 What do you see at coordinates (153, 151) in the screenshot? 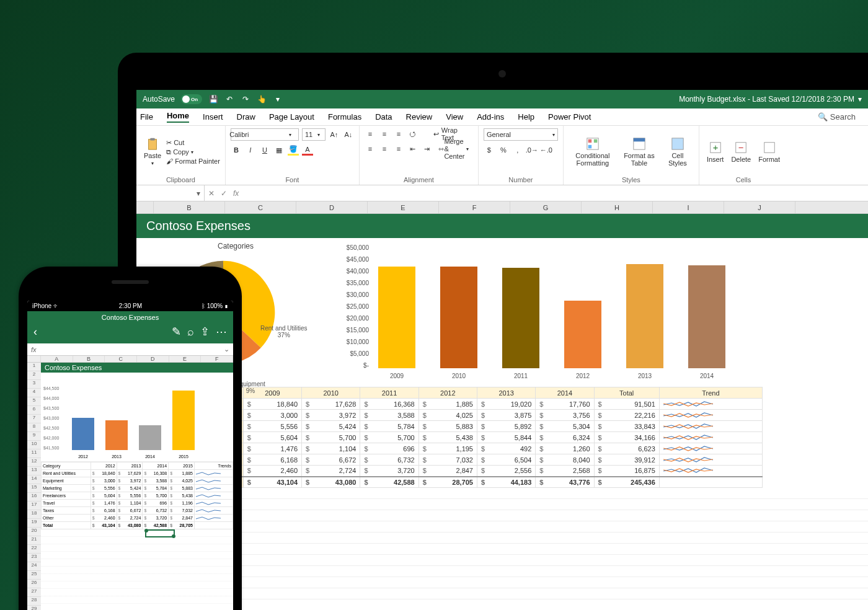
I see `paste-button: Paste ▾` at bounding box center [153, 151].